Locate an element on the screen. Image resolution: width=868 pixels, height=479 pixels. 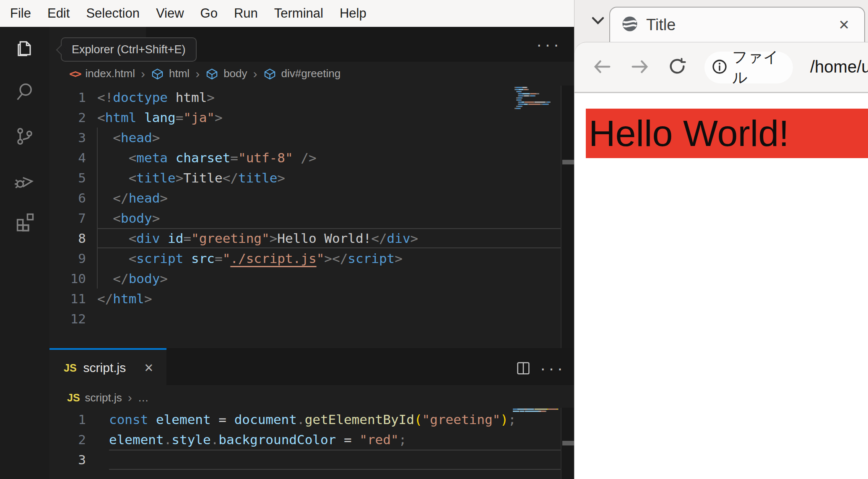
minimap-js is located at coordinates (536, 412).